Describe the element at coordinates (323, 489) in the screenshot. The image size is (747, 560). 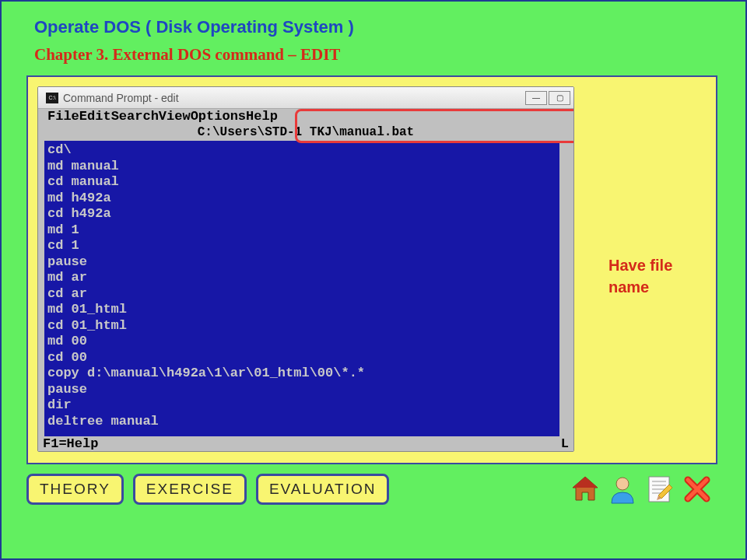
I see `evaluation-button: Evaluation` at that location.